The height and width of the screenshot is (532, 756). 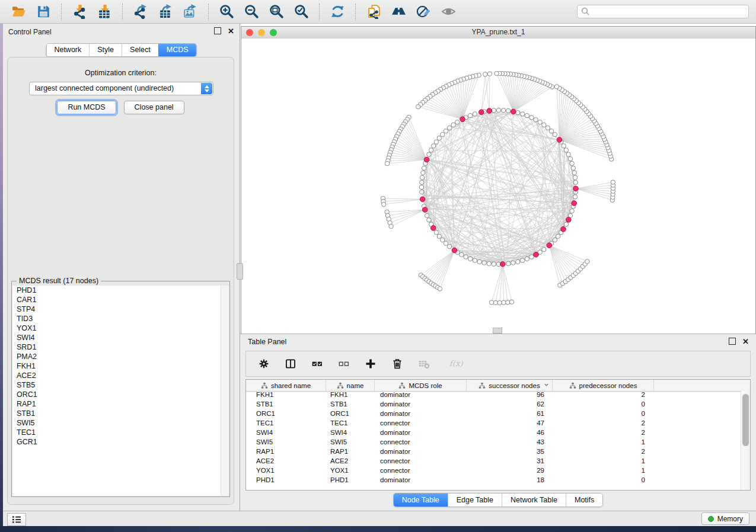 What do you see at coordinates (117, 391) in the screenshot?
I see `mcds-result-list: PHD1CAR1STP4TID3YOX1SWI4SRD1PMA2FKH1ACE2…` at bounding box center [117, 391].